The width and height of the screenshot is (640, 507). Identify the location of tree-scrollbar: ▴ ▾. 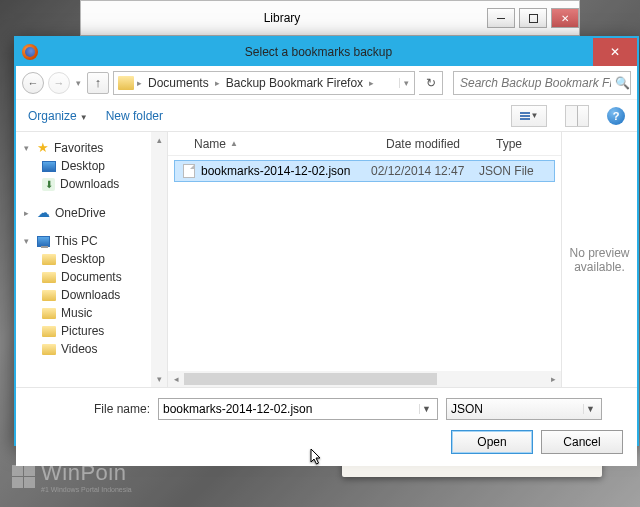
(159, 260).